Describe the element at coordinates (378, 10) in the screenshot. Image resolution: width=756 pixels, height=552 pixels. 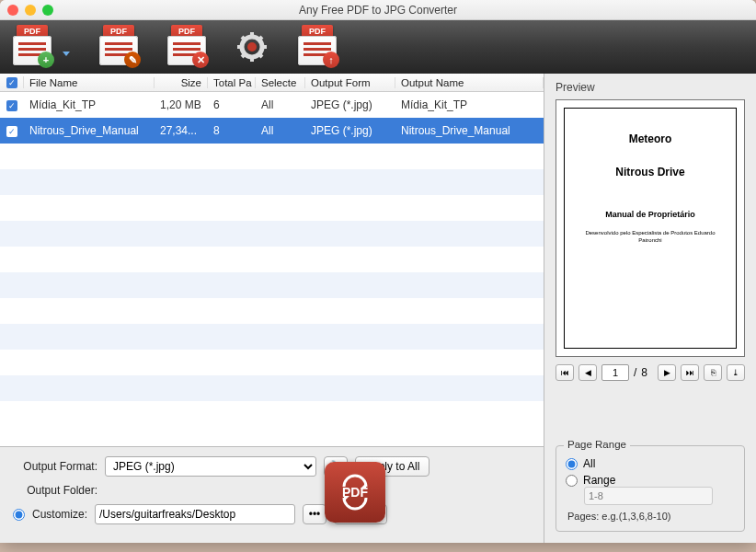
I see `window-title: Any Free PDF to JPG Converter` at that location.